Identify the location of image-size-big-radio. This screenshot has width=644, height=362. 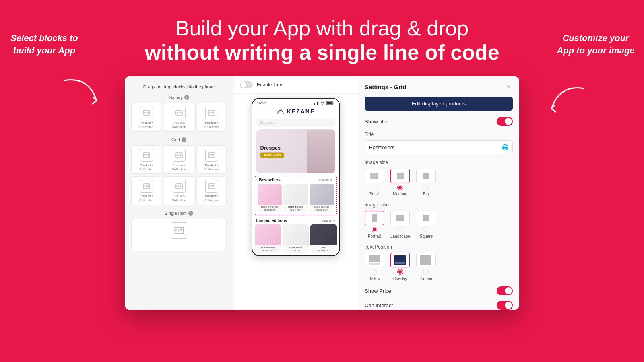
(426, 187).